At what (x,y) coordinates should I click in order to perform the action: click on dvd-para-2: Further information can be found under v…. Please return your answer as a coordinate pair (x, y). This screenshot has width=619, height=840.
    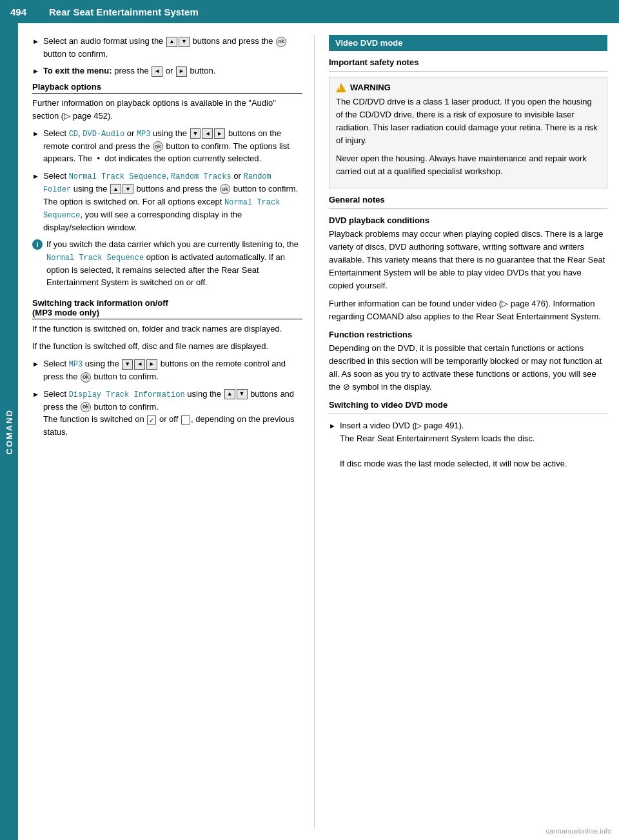
    Looking at the image, I should click on (468, 310).